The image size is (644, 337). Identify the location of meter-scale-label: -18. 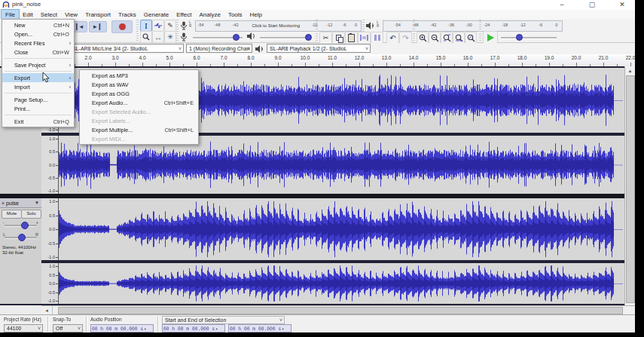
(505, 25).